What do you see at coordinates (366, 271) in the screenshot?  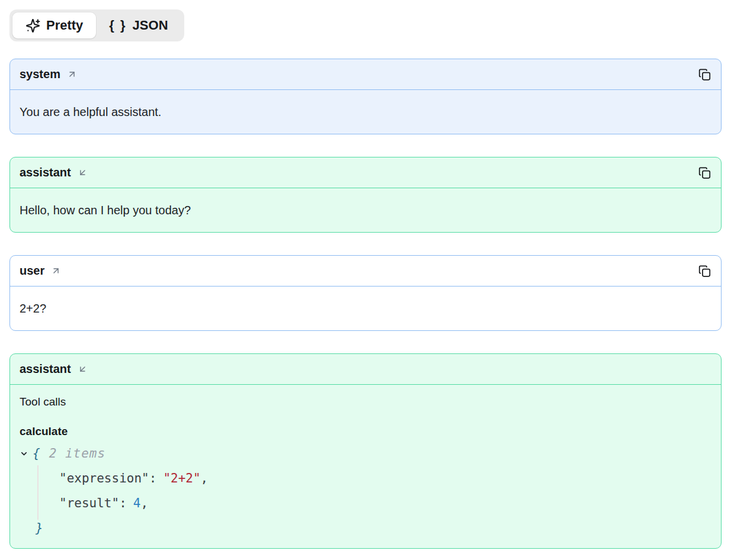 I see `message-header: user` at bounding box center [366, 271].